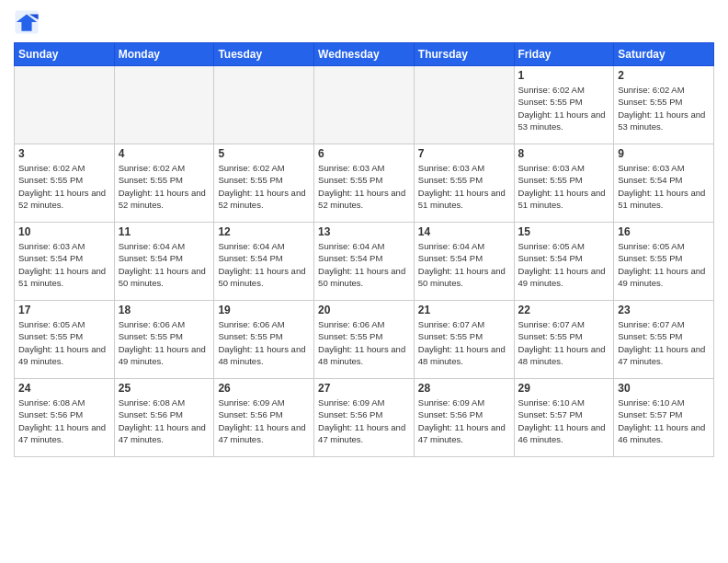 Image resolution: width=728 pixels, height=563 pixels. Describe the element at coordinates (463, 340) in the screenshot. I see `calendar-cell: 21Sunrise: 6:07 AMSunset: 5:55 PMDayligh…` at that location.